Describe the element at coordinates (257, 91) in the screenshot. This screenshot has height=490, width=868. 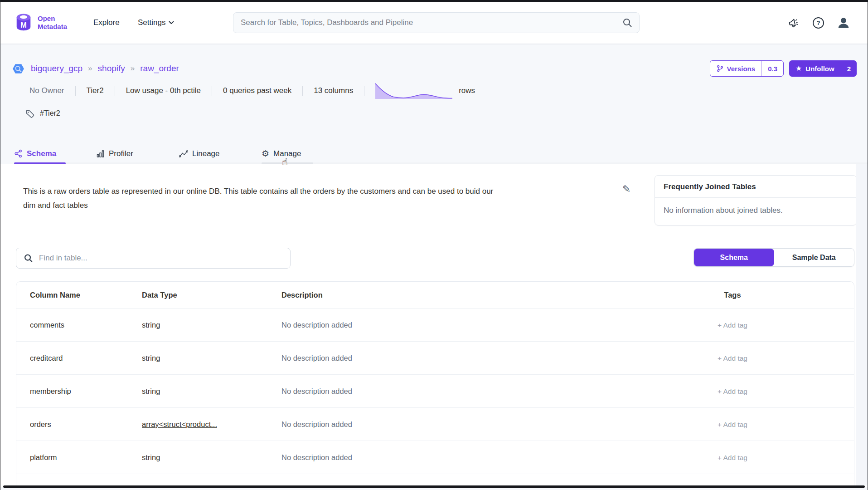
I see `queries-value: 0 queries past week` at that location.